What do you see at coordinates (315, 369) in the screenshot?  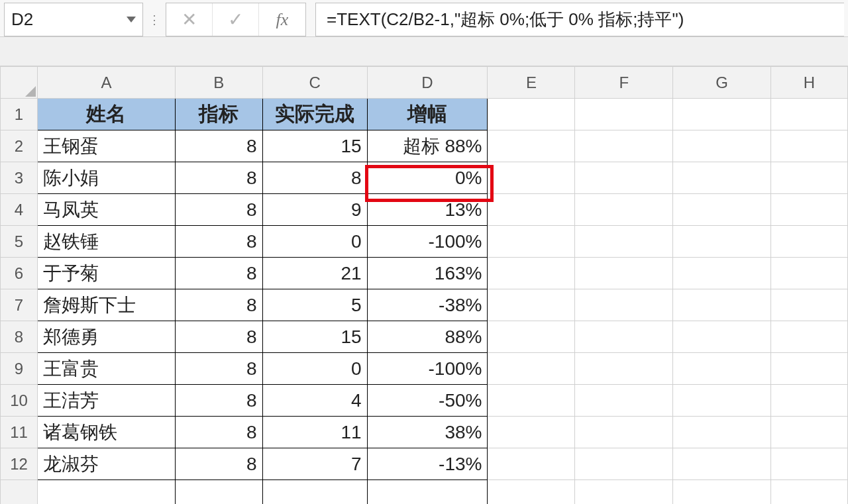 I see `cell-C9: 0` at bounding box center [315, 369].